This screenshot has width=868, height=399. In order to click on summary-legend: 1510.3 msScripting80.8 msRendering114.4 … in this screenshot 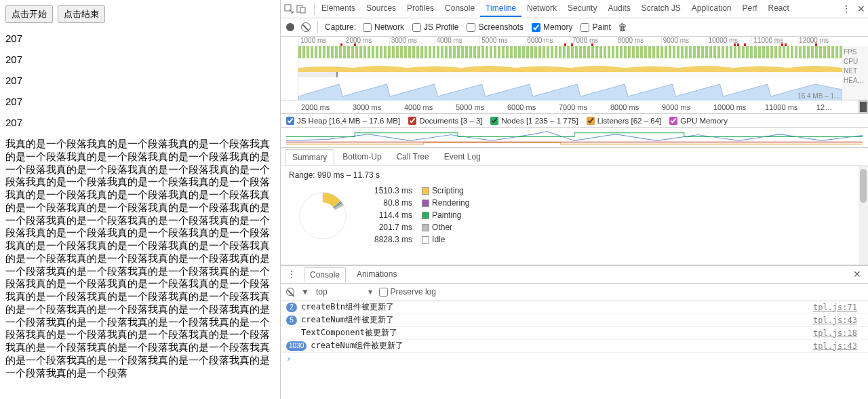, I will do `click(422, 215)`.